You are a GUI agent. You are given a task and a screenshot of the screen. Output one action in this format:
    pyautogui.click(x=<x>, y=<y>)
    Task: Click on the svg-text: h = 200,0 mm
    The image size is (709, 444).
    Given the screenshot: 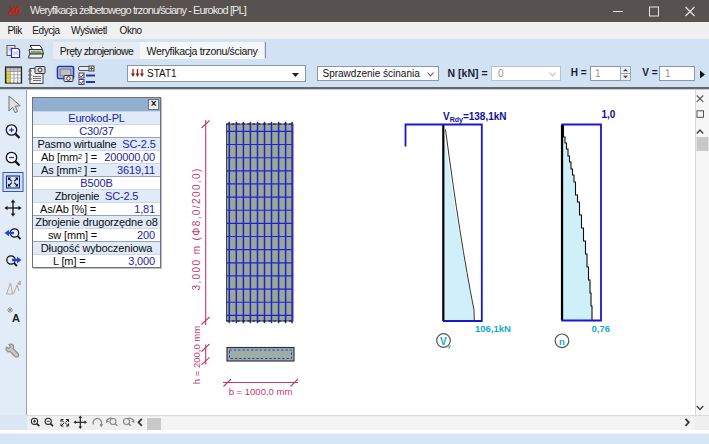 What is the action you would take?
    pyautogui.click(x=196, y=355)
    